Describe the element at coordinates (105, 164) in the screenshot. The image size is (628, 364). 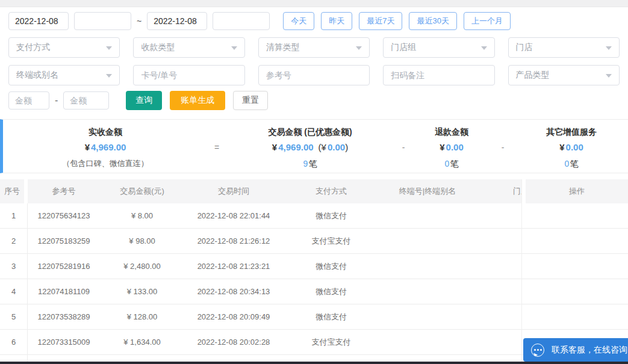
I see `received-amount-note: （包含口碑、微信直连）` at that location.